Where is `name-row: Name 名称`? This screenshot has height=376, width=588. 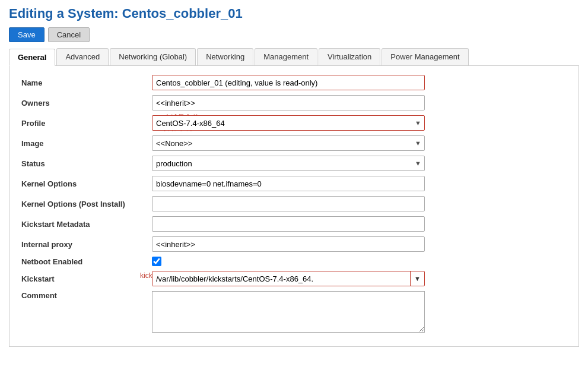
name-row: Name 名称 is located at coordinates (294, 83).